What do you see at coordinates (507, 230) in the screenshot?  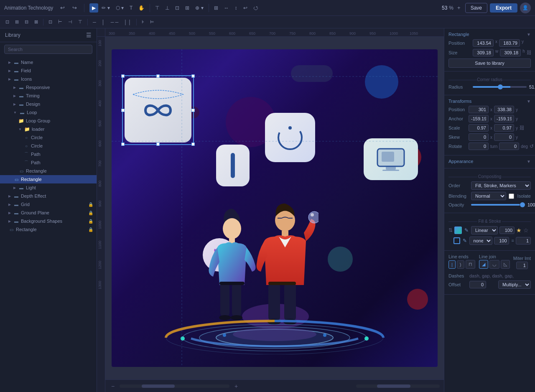 I see `fill-opacity-input` at bounding box center [507, 230].